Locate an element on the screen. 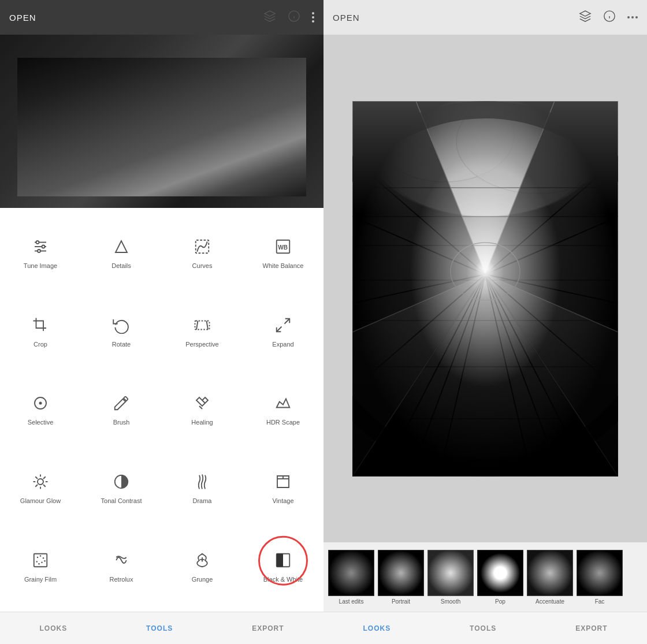 The width and height of the screenshot is (647, 644). crop-icon is located at coordinates (40, 325).